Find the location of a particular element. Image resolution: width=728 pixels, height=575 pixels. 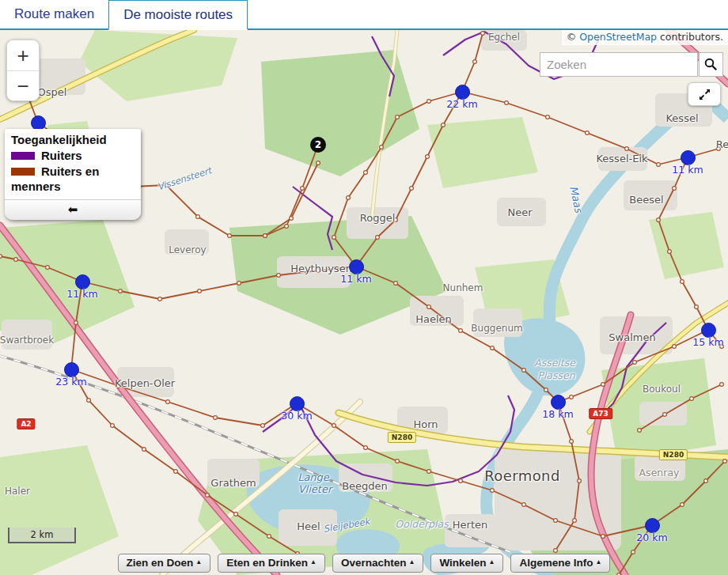

marker-distance-label: 18 km is located at coordinates (557, 414).